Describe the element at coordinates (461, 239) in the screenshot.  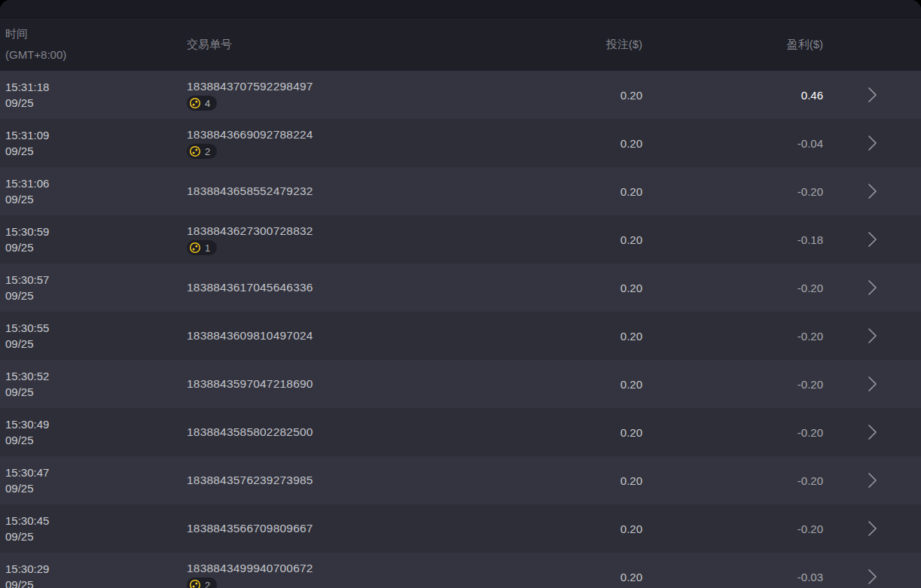
I see `table-row: 15:30:59 09/25 1838843627300728832 1 0.2…` at that location.